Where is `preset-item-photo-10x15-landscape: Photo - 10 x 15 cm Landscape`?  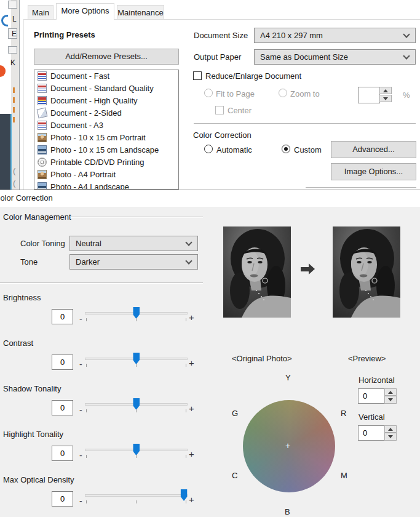
preset-item-photo-10x15-landscape: Photo - 10 x 15 cm Landscape is located at coordinates (106, 150).